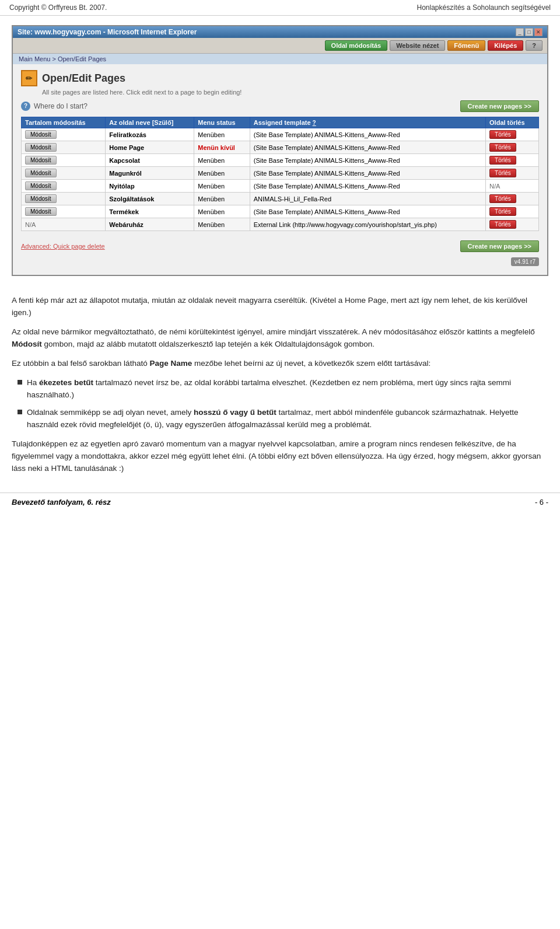 The image size is (560, 929). What do you see at coordinates (280, 174) in the screenshot?
I see `pages-table: Tartalom módosítás Az oldal neve [Szülő]…` at bounding box center [280, 174].